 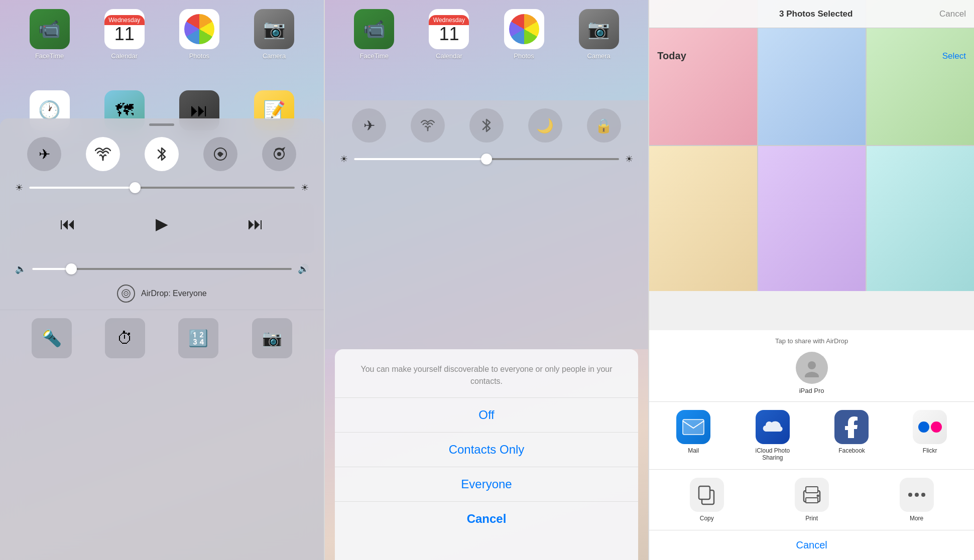 What do you see at coordinates (851, 436) in the screenshot?
I see `facebook-share-item: Facebook` at bounding box center [851, 436].